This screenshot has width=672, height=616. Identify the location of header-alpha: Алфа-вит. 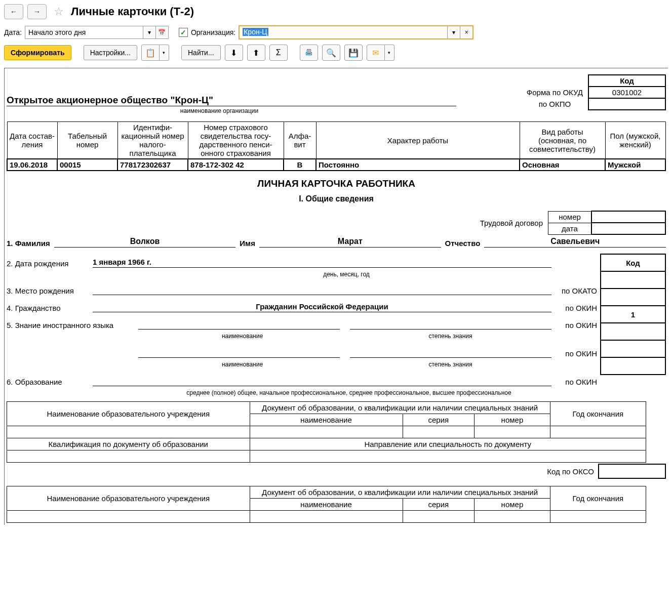
(300, 141).